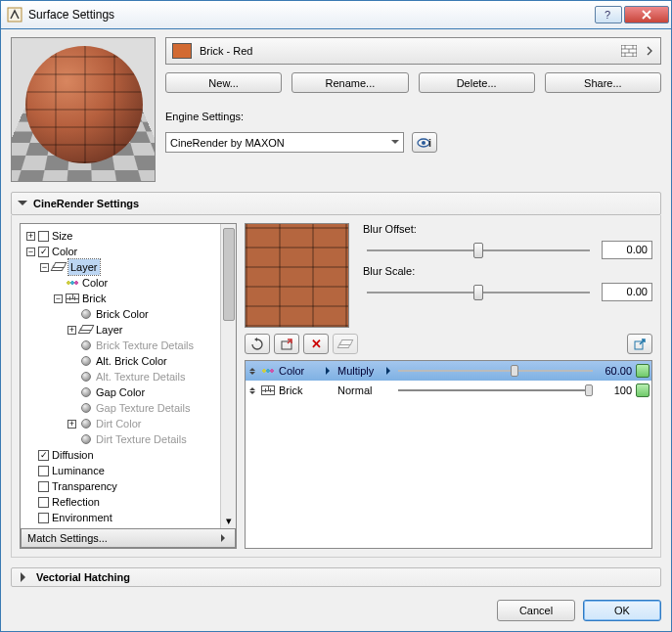 The width and height of the screenshot is (672, 632). Describe the element at coordinates (336, 15) in the screenshot. I see `window-titlebar: Surface Settings ?` at that location.